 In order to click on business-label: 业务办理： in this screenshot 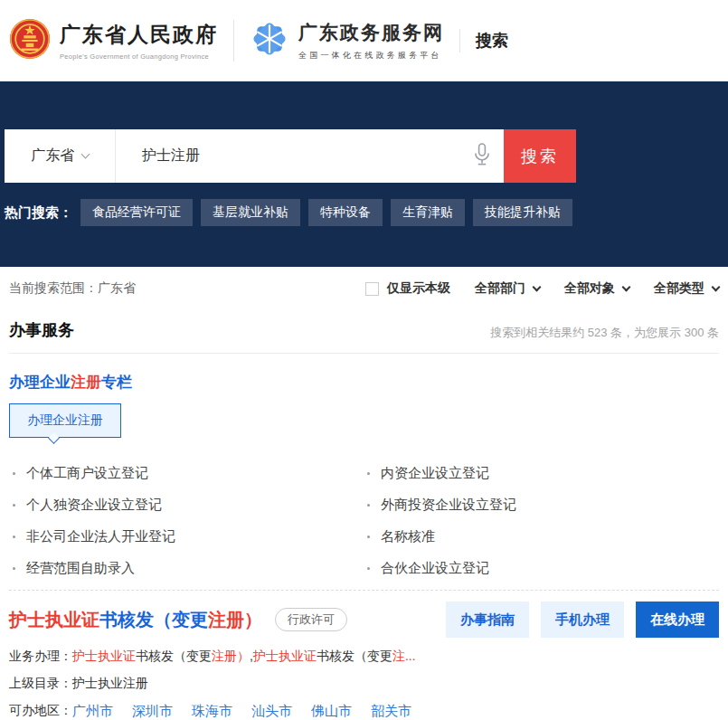, I will do `click(41, 657)`.